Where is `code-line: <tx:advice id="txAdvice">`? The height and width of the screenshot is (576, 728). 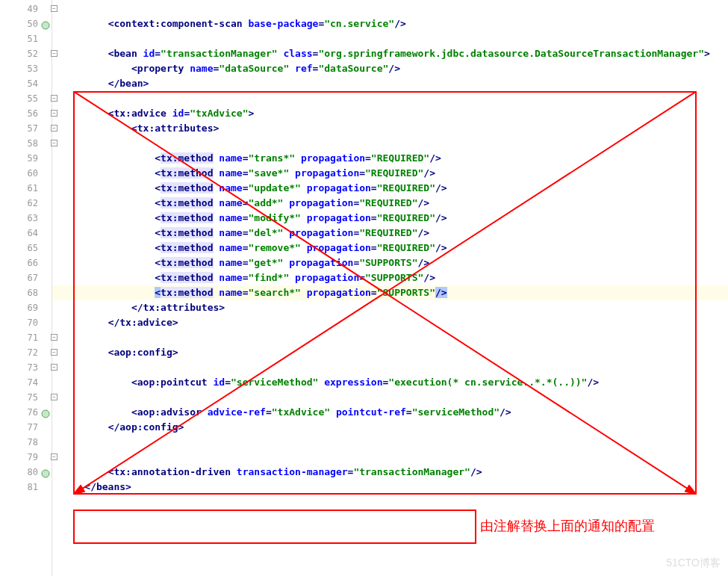 code-line: <tx:advice id="txAdvice"> is located at coordinates (390, 114).